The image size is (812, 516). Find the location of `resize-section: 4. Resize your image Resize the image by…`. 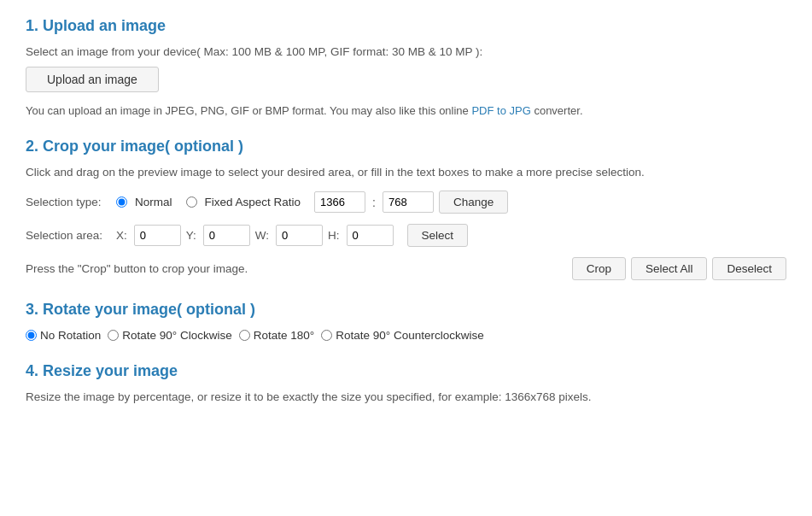

resize-section: 4. Resize your image Resize the image by… is located at coordinates (406, 383).